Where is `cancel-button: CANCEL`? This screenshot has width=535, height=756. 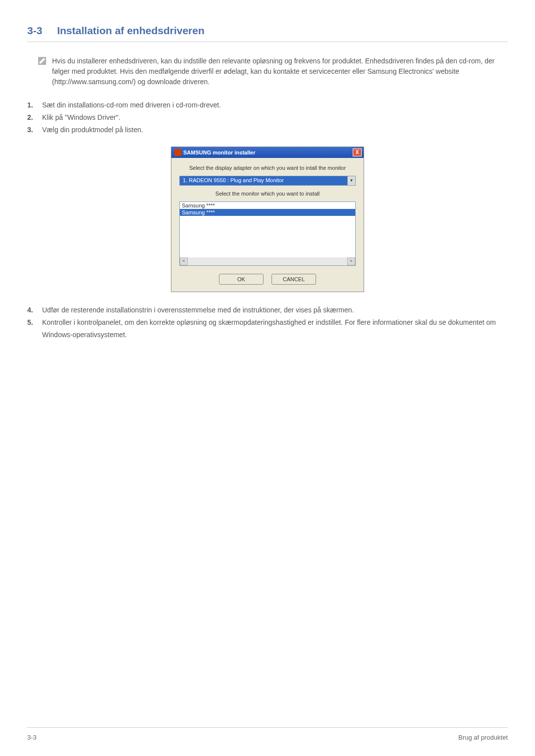 cancel-button: CANCEL is located at coordinates (294, 279).